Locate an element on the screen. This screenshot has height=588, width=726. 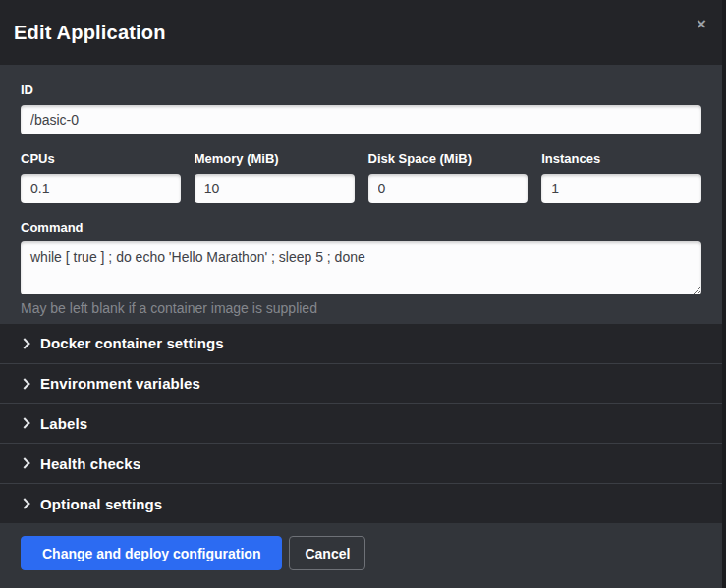
cpus-field: CPUs is located at coordinates (100, 177).